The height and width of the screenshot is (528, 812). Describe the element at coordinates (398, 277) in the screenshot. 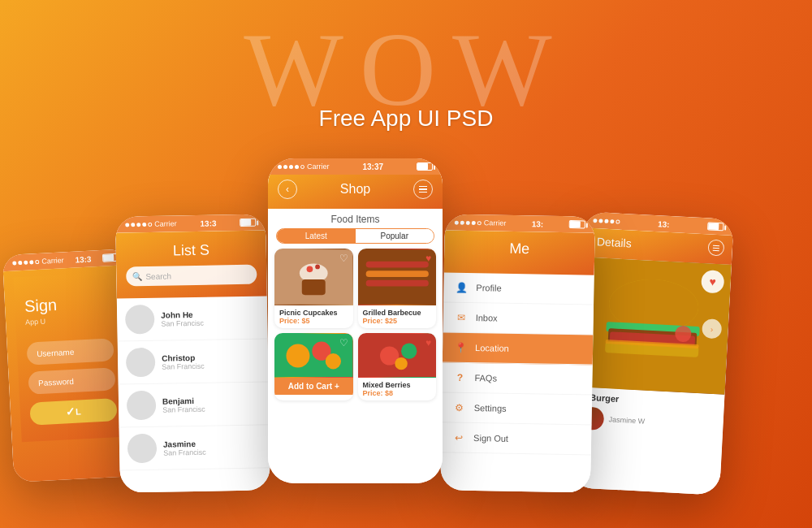

I see `bbq-image` at that location.